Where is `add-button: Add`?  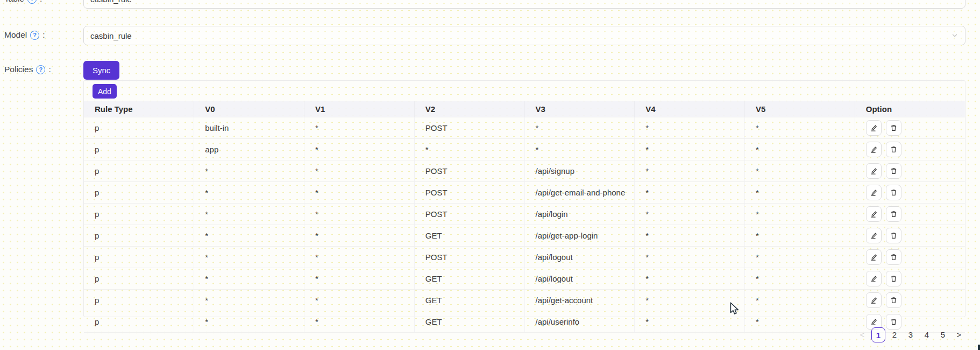
add-button: Add is located at coordinates (104, 92).